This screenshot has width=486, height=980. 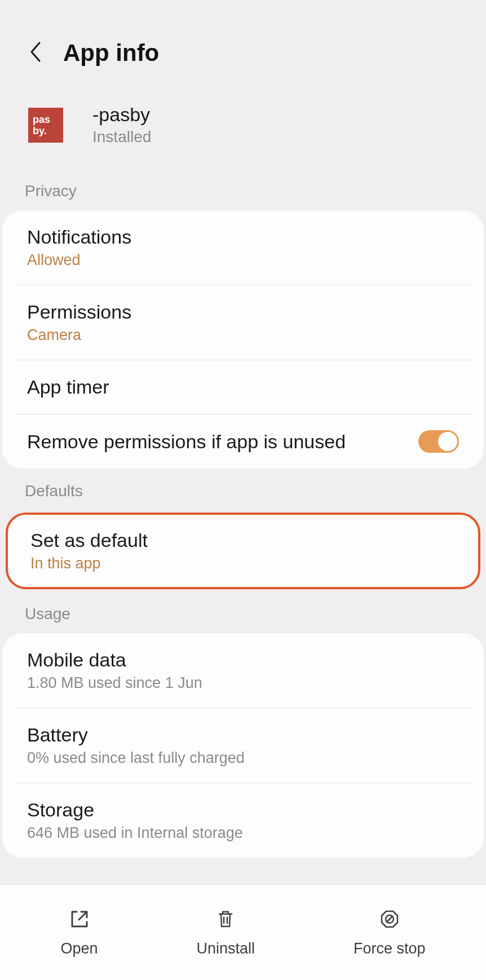 What do you see at coordinates (243, 833) in the screenshot?
I see `storage-subtitle: 646 MB used in Internal storage` at bounding box center [243, 833].